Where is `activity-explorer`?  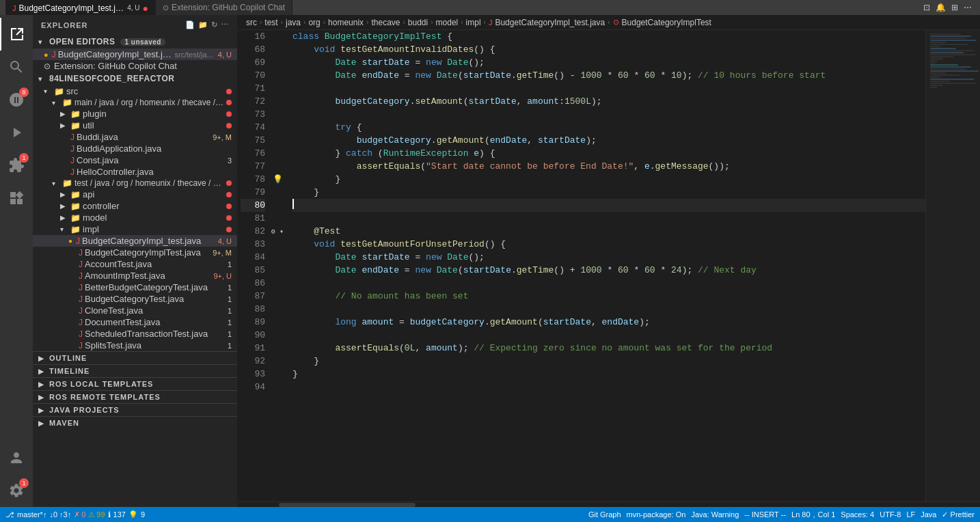
activity-explorer is located at coordinates (16, 34).